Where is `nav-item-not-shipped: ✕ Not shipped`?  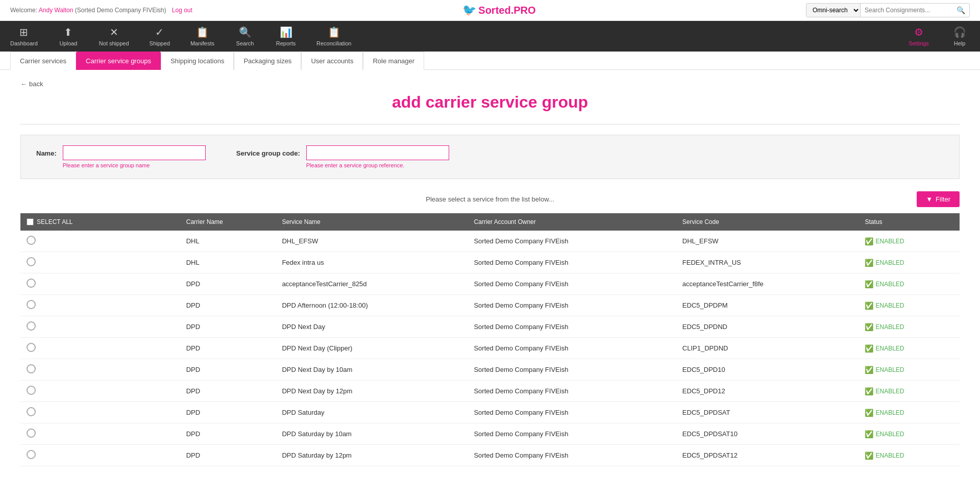
nav-item-not-shipped: ✕ Not shipped is located at coordinates (114, 36).